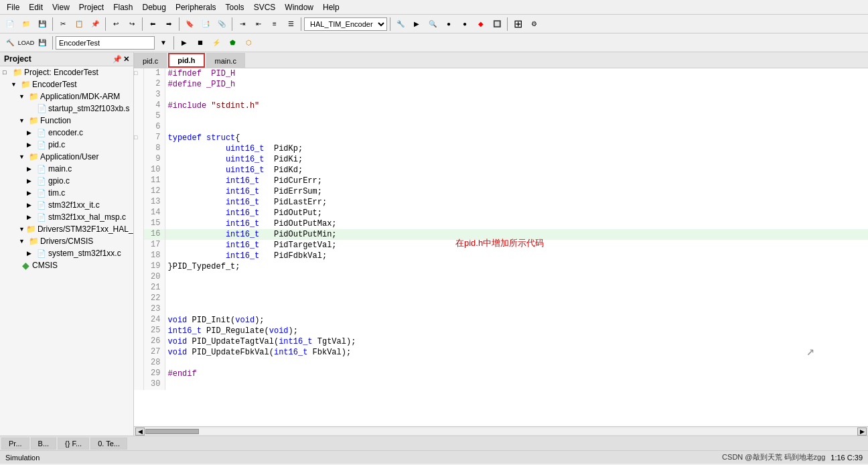 The height and width of the screenshot is (465, 868). I want to click on new-button: 📄, so click(10, 24).